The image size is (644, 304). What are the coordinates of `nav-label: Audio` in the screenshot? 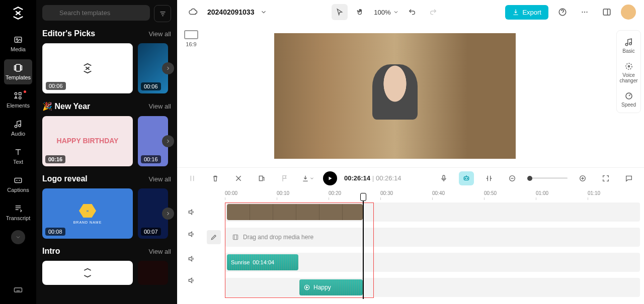 It's located at (18, 134).